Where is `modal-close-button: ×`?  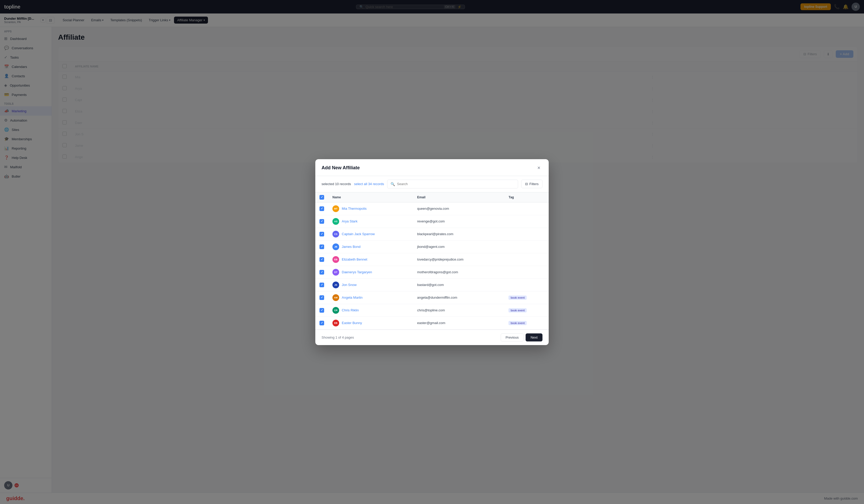 modal-close-button: × is located at coordinates (539, 168).